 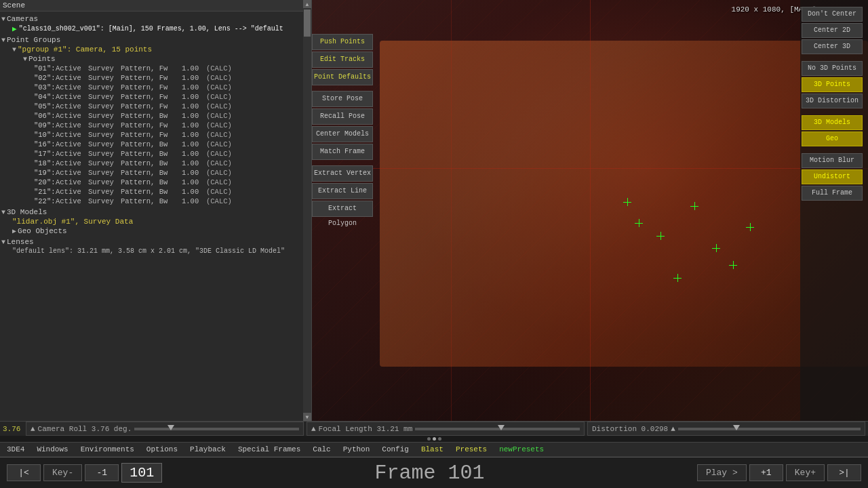 I want to click on menu-python: Python, so click(x=357, y=449).